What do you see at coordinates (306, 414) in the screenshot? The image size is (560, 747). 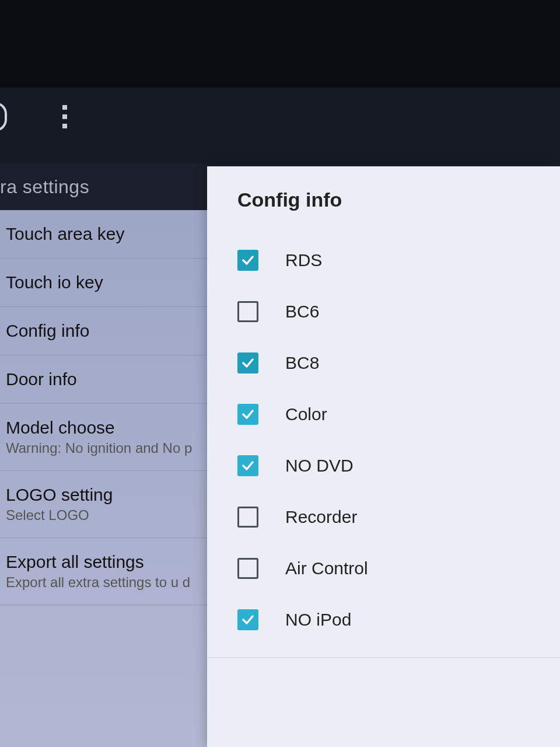 I see `option-label: Color` at bounding box center [306, 414].